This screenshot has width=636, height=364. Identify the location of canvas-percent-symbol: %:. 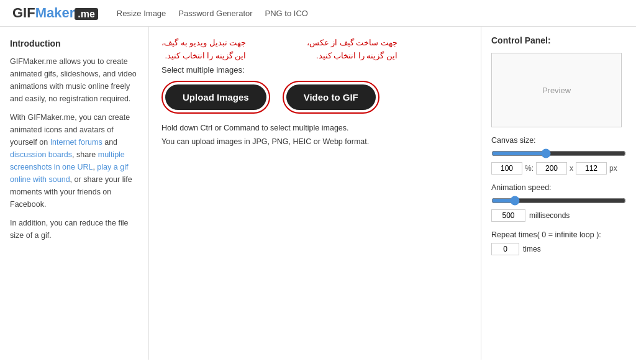
(529, 168).